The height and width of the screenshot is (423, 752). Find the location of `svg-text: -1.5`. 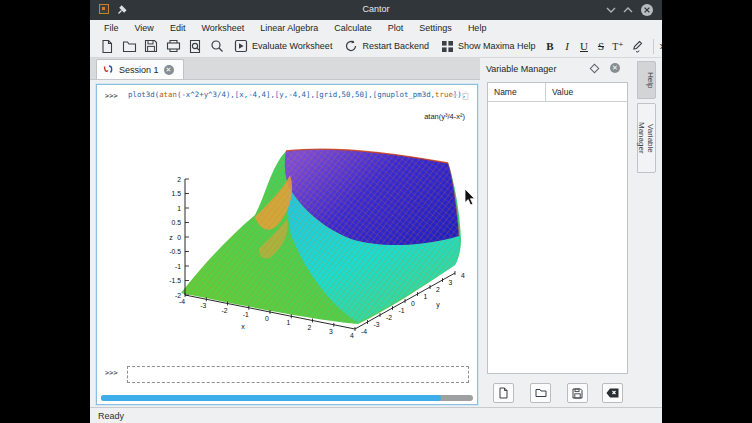

svg-text: -1.5 is located at coordinates (175, 280).